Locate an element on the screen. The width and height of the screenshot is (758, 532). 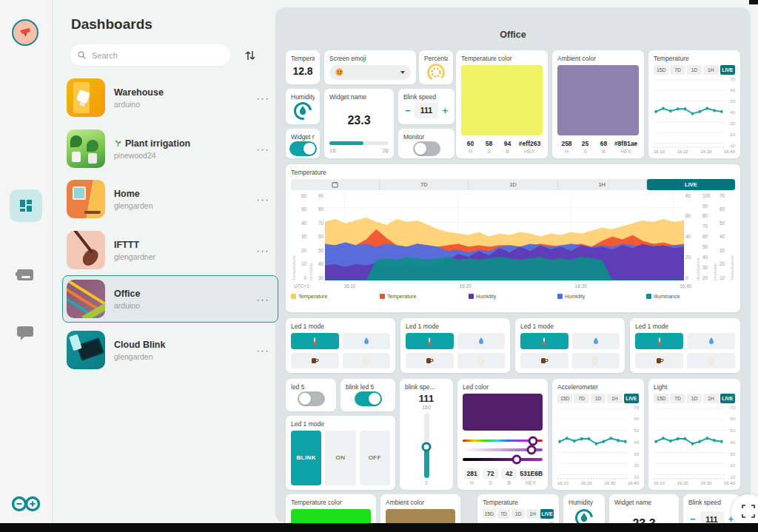
sort-button is located at coordinates (250, 55).